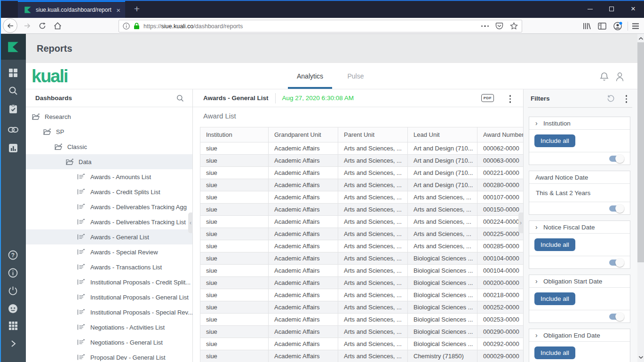 The height and width of the screenshot is (362, 644). I want to click on tab-close-icon: ×, so click(119, 10).